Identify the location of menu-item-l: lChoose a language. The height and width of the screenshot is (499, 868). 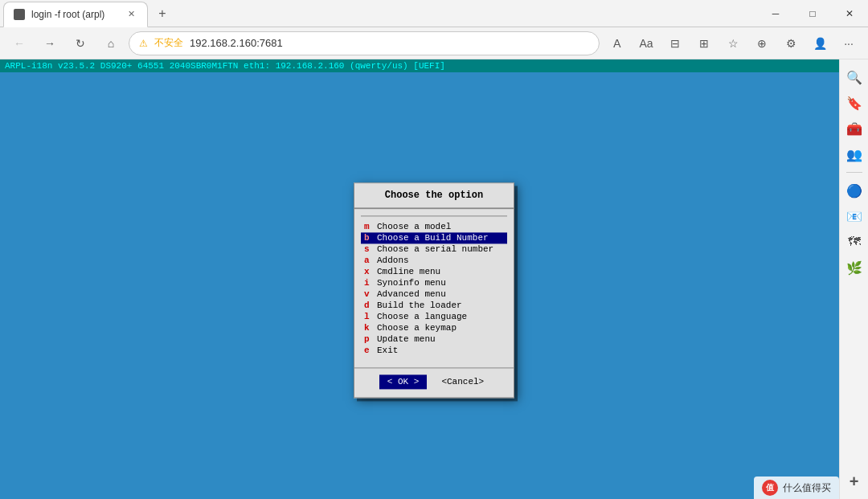
(434, 317).